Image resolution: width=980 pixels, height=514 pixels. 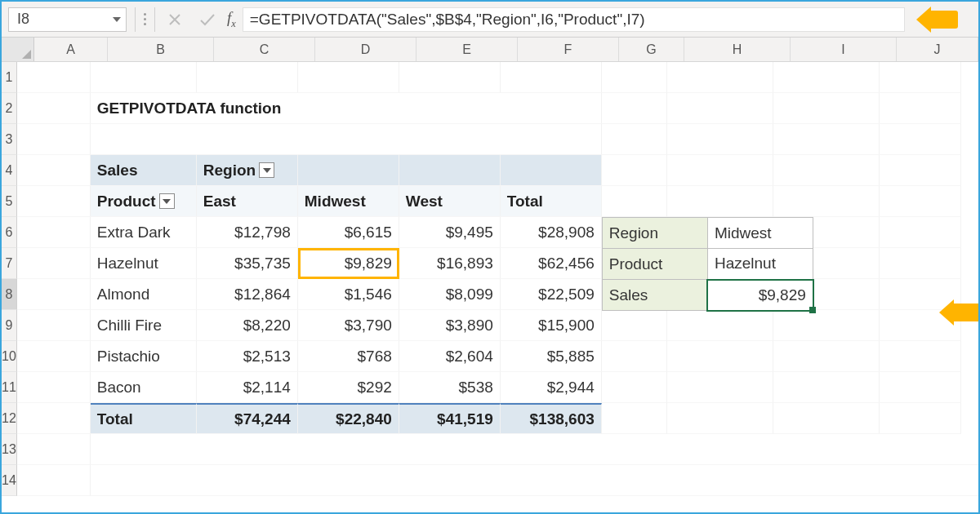 What do you see at coordinates (655, 295) in the screenshot?
I see `lookup-label: Sales` at bounding box center [655, 295].